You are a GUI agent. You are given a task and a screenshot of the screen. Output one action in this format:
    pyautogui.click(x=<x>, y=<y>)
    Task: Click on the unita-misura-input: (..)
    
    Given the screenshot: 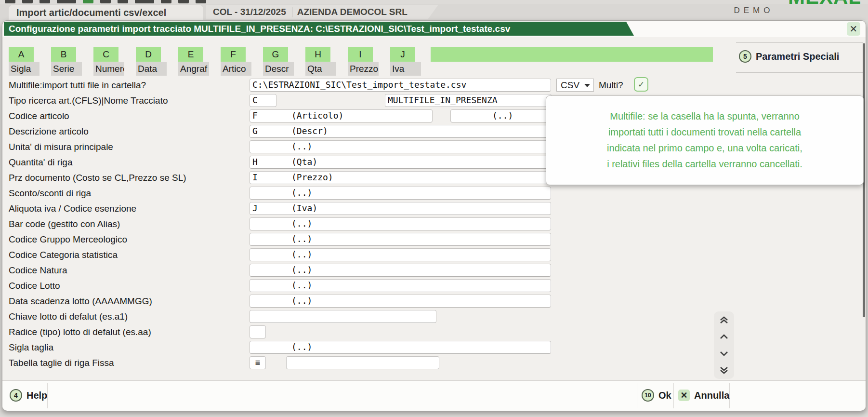 What is the action you would take?
    pyautogui.click(x=400, y=147)
    